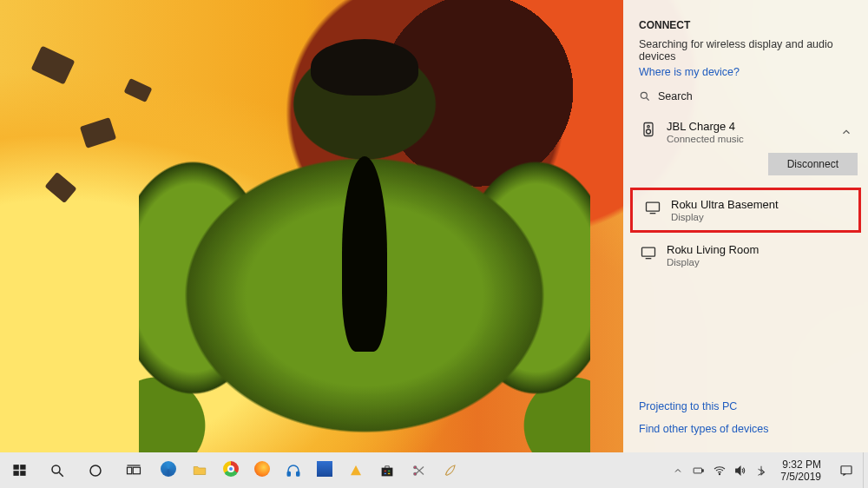 The height and width of the screenshot is (488, 868). Describe the element at coordinates (387, 471) in the screenshot. I see `taskbar-app-store` at that location.